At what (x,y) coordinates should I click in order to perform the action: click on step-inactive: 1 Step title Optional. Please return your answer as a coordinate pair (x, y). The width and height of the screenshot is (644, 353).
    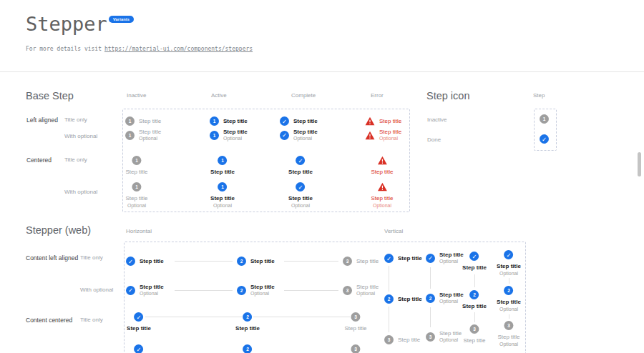
    Looking at the image, I should click on (136, 196).